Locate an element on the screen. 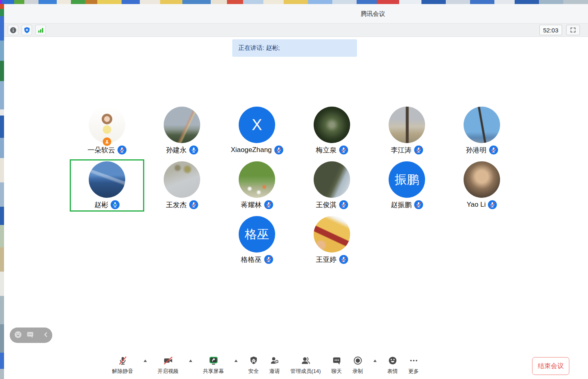 The image size is (588, 379). toolbar-label: 邀请 is located at coordinates (274, 371).